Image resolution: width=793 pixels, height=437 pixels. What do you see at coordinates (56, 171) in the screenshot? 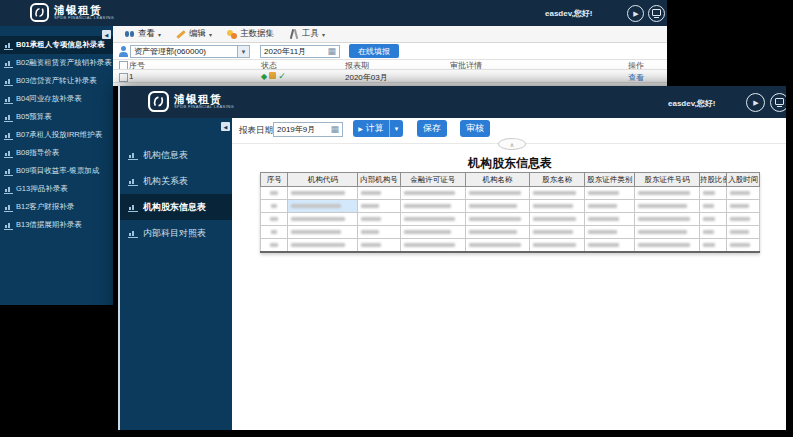
I see `sidebar-item-report: B09项目收益率-银票加成` at bounding box center [56, 171].